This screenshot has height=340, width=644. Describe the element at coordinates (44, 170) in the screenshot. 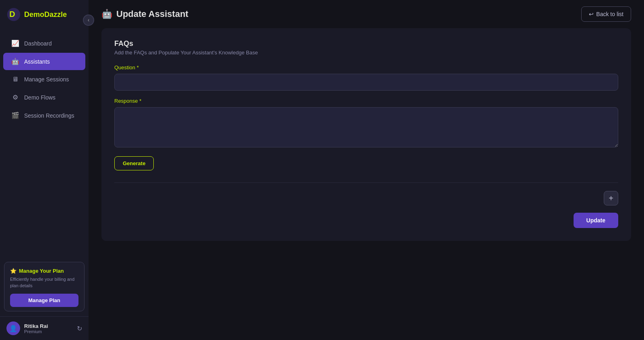

I see `sidebar: D DemoDazzle ‹ 📈 Dashboard 🤖 Assistants …` at that location.